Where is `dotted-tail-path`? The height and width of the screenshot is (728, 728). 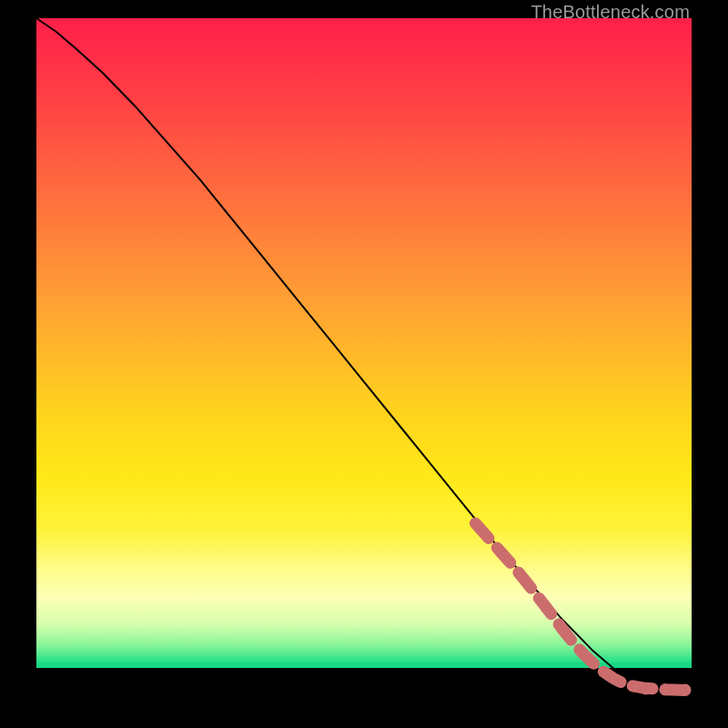
dotted-tail-path is located at coordinates (580, 607).